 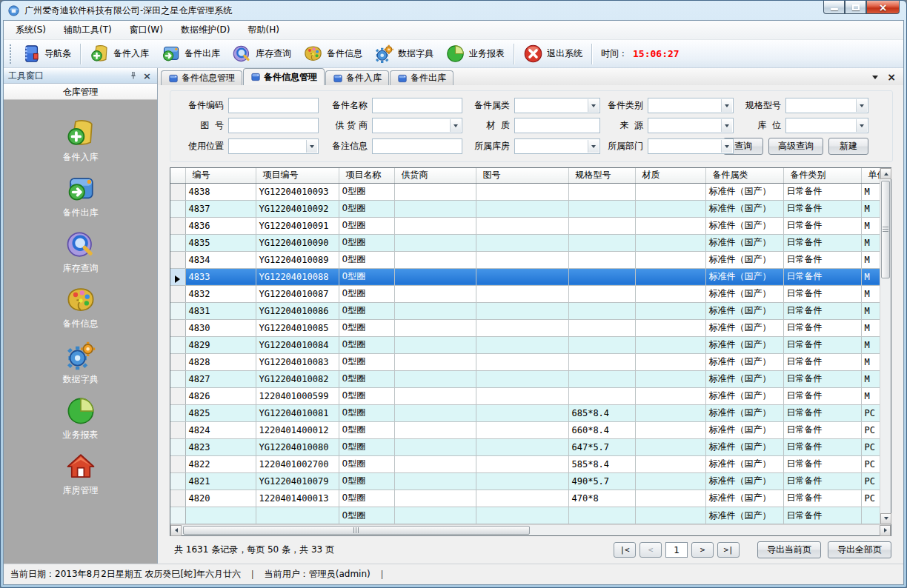 I want to click on column-header-4: 图号, so click(x=522, y=176).